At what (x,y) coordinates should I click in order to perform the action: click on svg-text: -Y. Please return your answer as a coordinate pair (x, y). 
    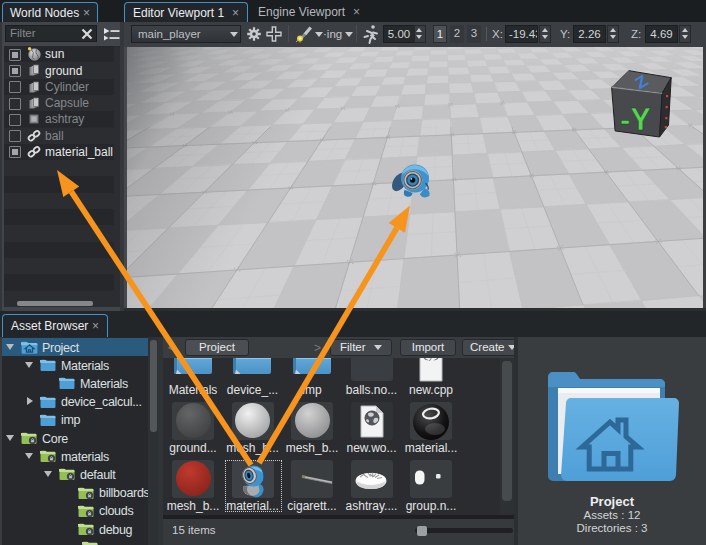
    Looking at the image, I should click on (636, 120).